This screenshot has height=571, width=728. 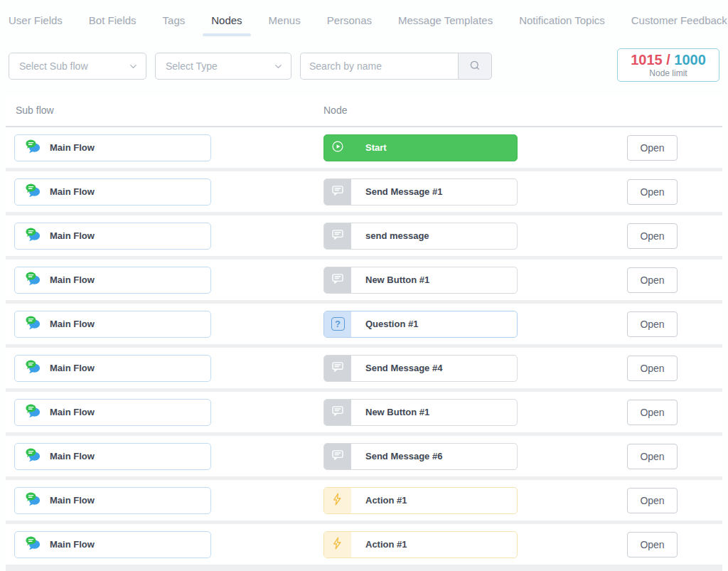 I want to click on search-button, so click(x=475, y=66).